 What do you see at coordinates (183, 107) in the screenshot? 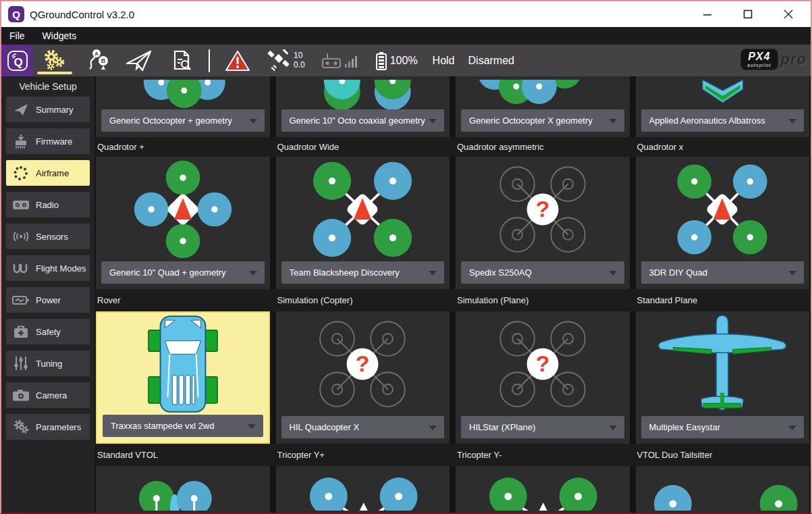
I see `airframe-card-octocopter-plus: Generic Octocopter + geometry` at bounding box center [183, 107].